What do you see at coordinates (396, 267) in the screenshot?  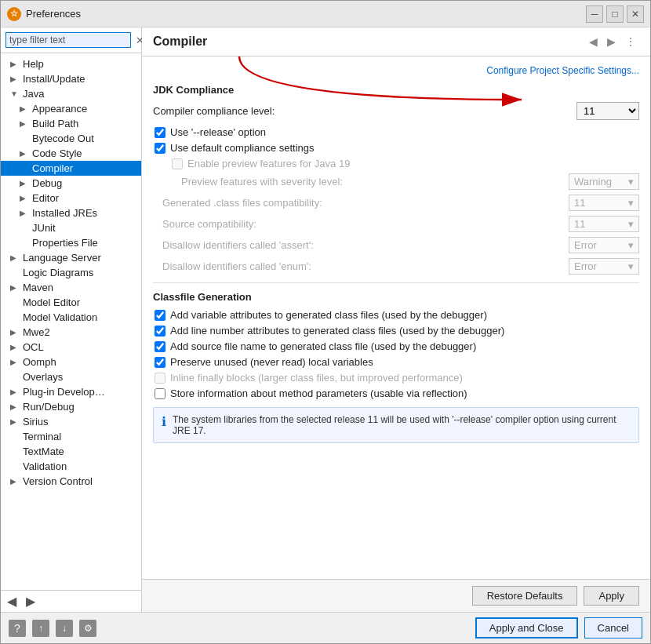 I see `enum-row: Disallow identifiers called 'enum': Erro…` at bounding box center [396, 267].